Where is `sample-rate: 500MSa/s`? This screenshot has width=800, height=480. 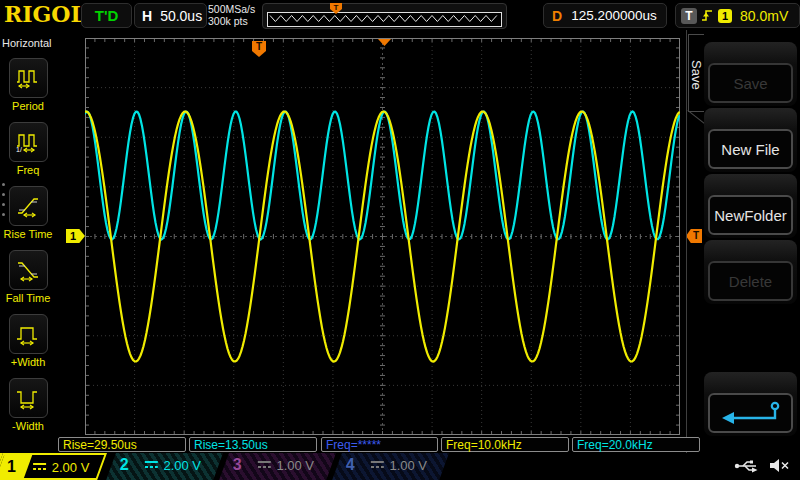
sample-rate: 500MSa/s is located at coordinates (232, 9).